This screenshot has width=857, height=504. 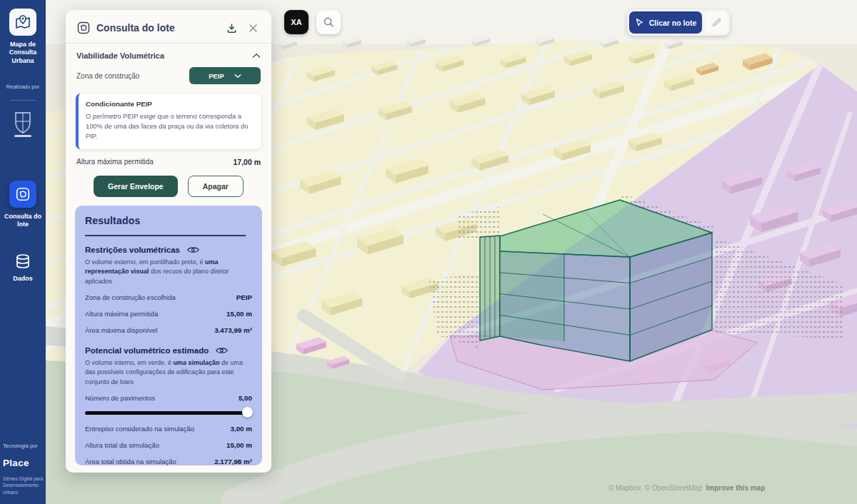 What do you see at coordinates (169, 221) in the screenshot?
I see `results-title: Resultados` at bounding box center [169, 221].